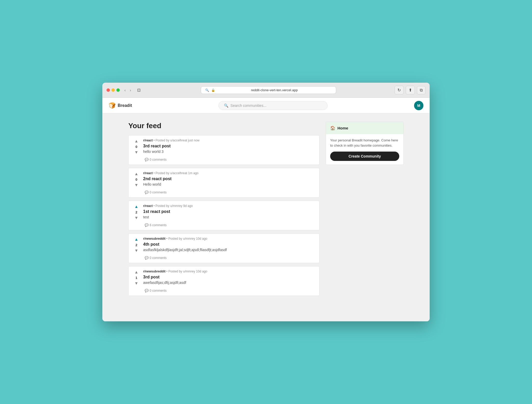  I want to click on sidebar-card: 🏠 Home Your personal Breadit homepage. C…, so click(365, 143).